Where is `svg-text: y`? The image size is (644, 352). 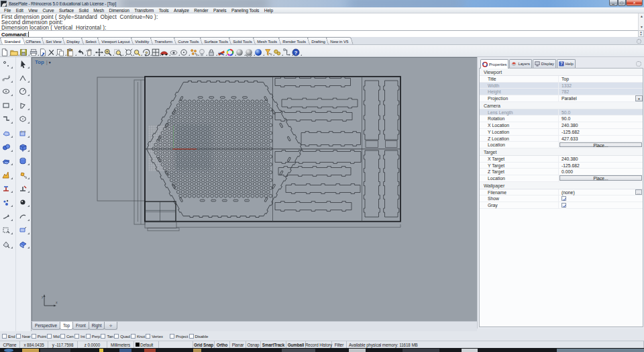 svg-text: y is located at coordinates (43, 297).